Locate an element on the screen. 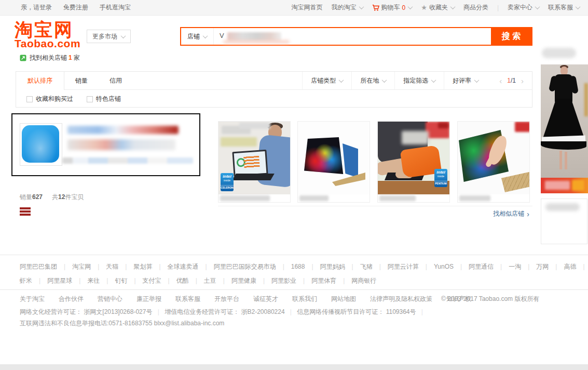 The width and height of the screenshot is (588, 370). sidebar-ad-banner is located at coordinates (565, 129).